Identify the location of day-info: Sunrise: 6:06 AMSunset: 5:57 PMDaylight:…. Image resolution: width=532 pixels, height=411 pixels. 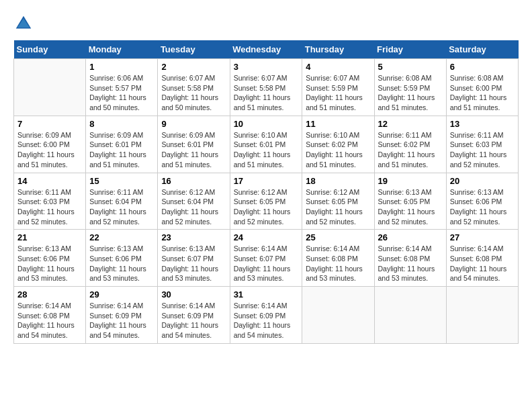
(122, 93).